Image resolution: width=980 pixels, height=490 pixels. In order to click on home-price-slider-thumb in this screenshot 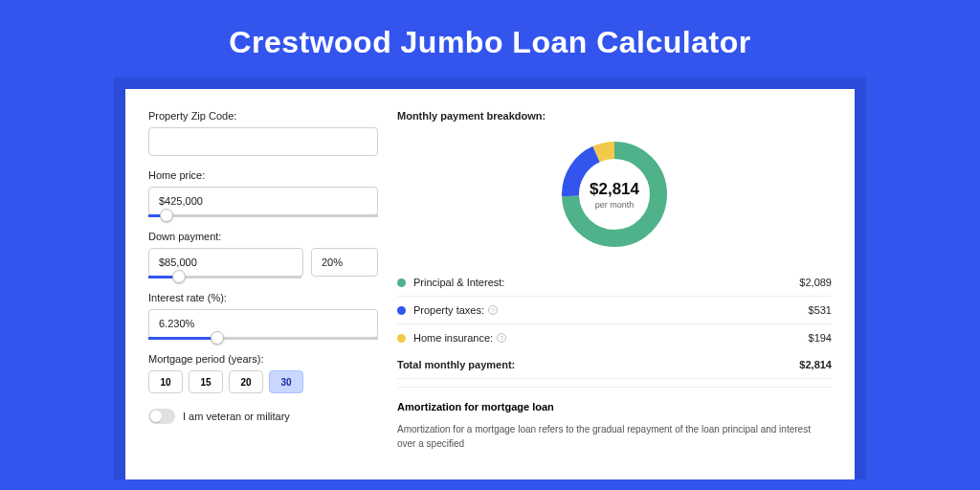, I will do `click(167, 215)`.